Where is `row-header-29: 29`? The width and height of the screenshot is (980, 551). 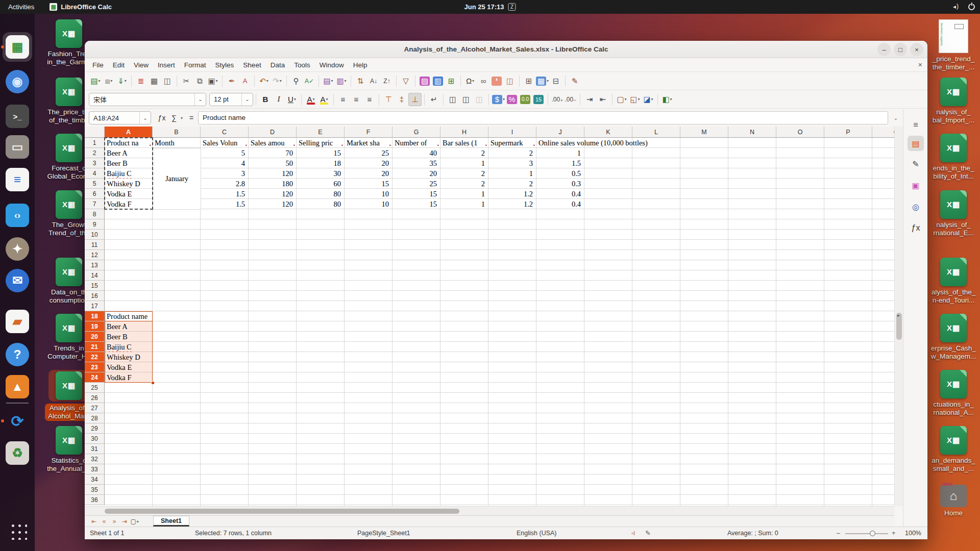 row-header-29: 29 is located at coordinates (95, 429).